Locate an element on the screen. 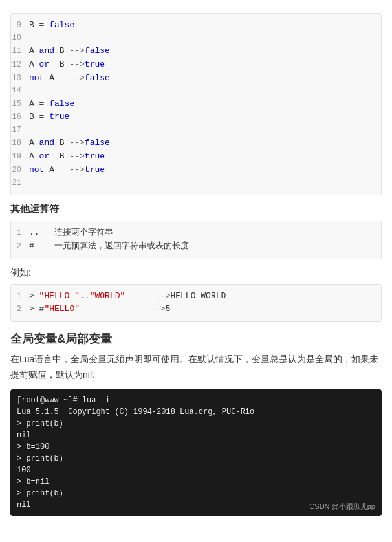 The width and height of the screenshot is (392, 542). global-paragraph: 在Lua语言中，全局变量无须声明即可使用。在默认情况下，变量总是认为是全局的，如… is located at coordinates (196, 367).